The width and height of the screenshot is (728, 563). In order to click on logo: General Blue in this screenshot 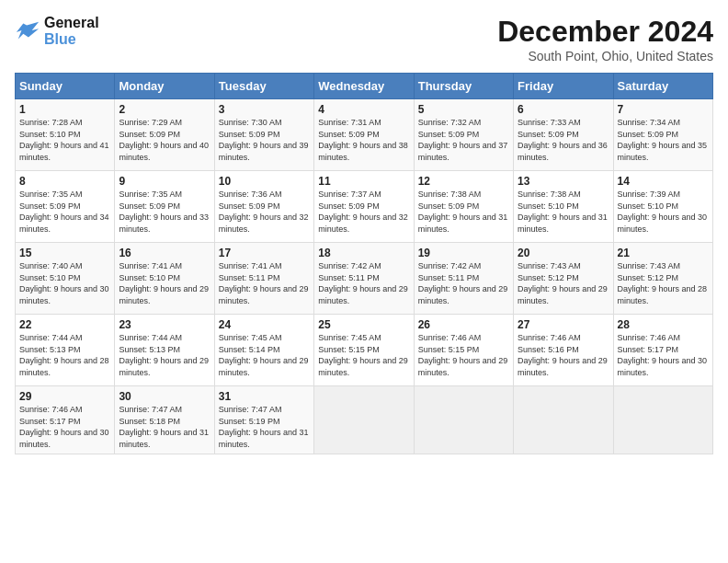, I will do `click(57, 31)`.